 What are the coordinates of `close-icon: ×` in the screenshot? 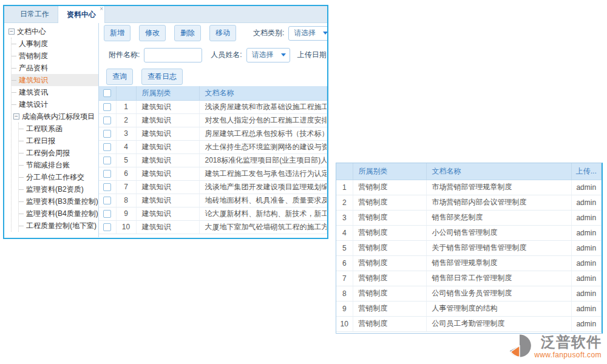 It's located at (101, 9).